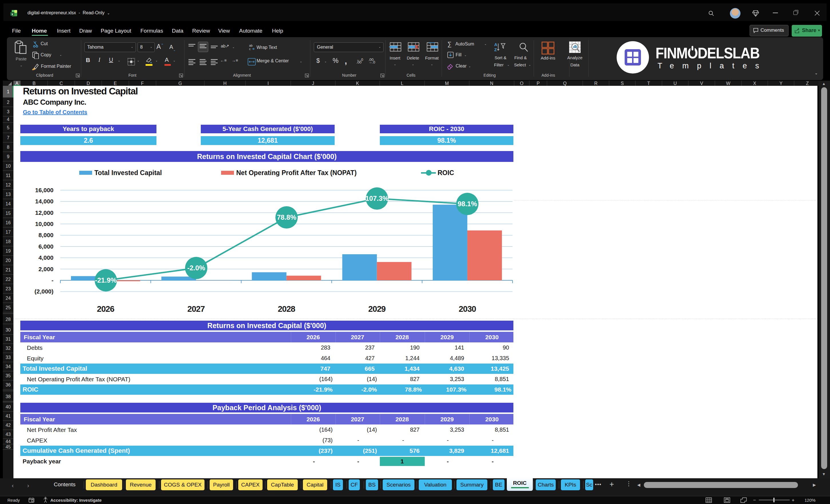  I want to click on svg-text: 107.3%, so click(377, 198).